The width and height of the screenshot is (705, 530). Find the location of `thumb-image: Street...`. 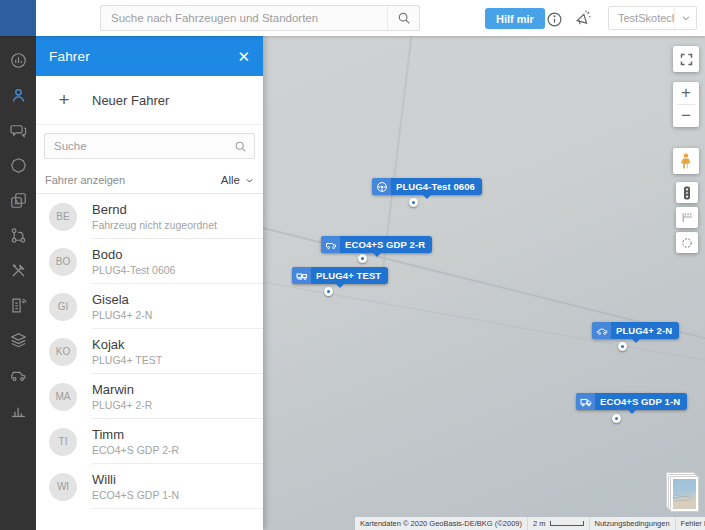

thumb-image: Street... is located at coordinates (684, 494).